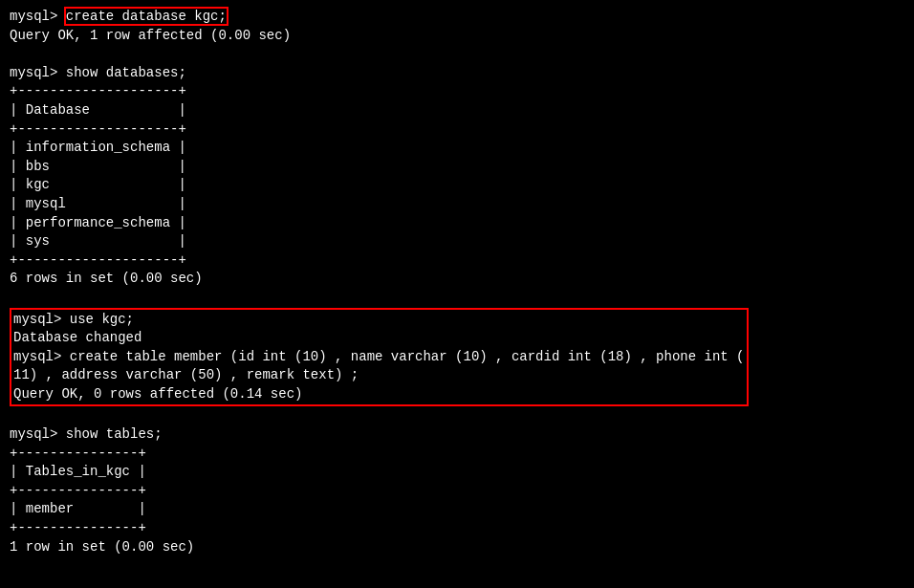 This screenshot has width=914, height=588. What do you see at coordinates (146, 16) in the screenshot?
I see `cmd1-highlighted: create database kgc;` at bounding box center [146, 16].